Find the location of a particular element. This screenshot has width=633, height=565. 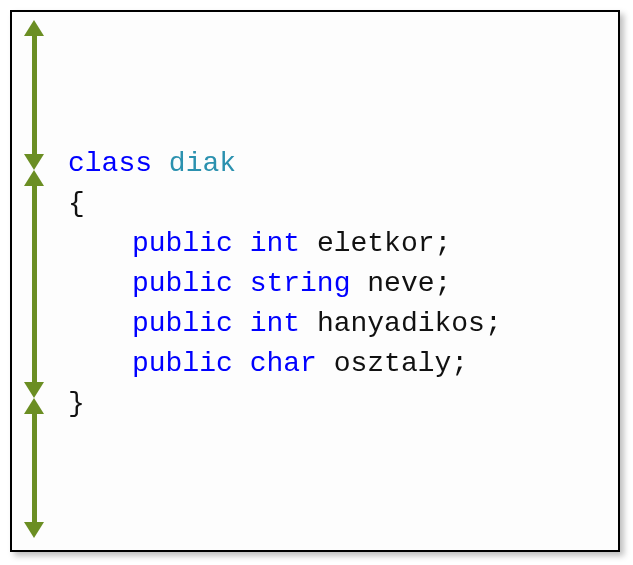

type-char: char is located at coordinates (284, 364).